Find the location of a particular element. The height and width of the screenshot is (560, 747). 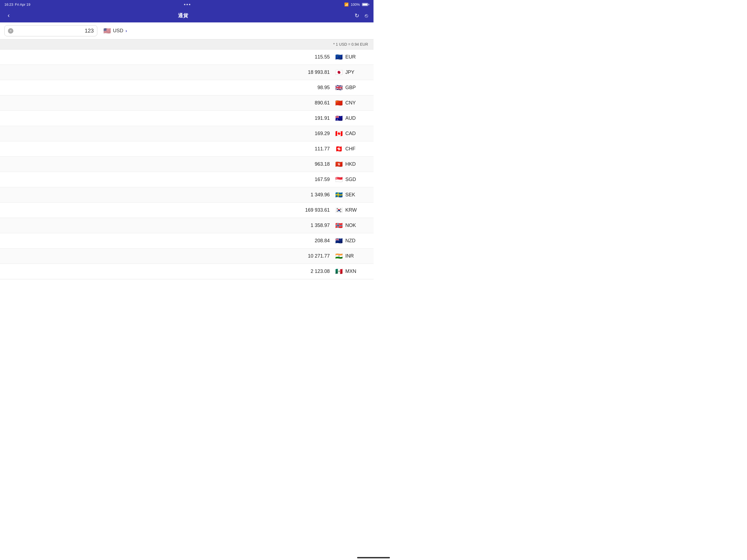

currency-amount: 98.95 is located at coordinates (170, 88).